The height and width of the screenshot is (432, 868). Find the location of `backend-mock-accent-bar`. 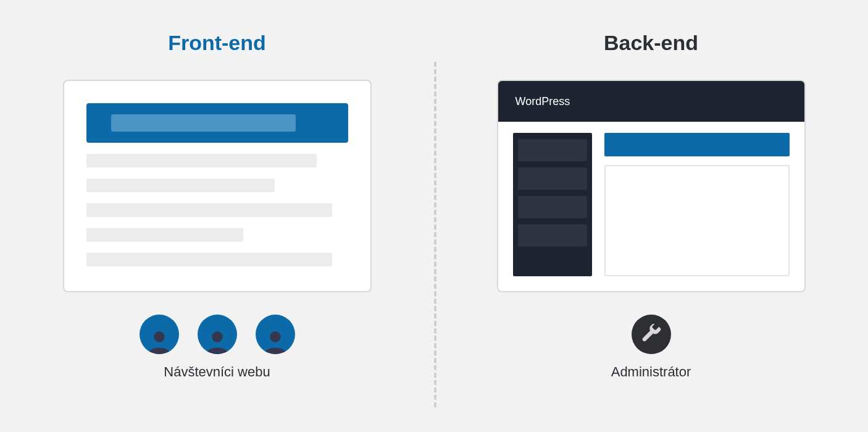

backend-mock-accent-bar is located at coordinates (697, 145).